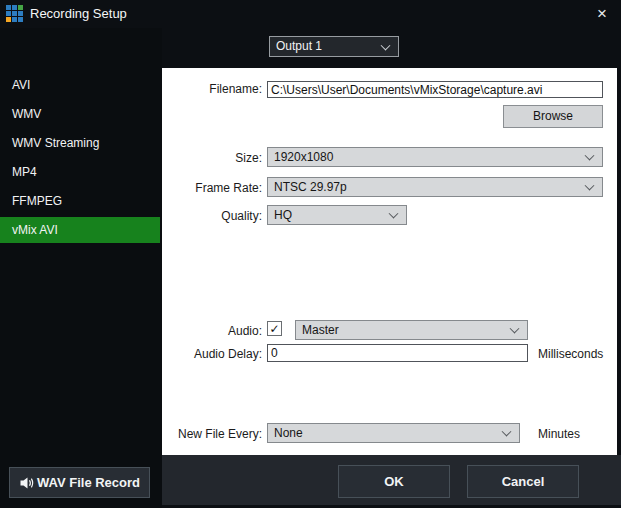 The height and width of the screenshot is (508, 621). Describe the element at coordinates (212, 434) in the screenshot. I see `new-file-every-label: New File Every:` at that location.